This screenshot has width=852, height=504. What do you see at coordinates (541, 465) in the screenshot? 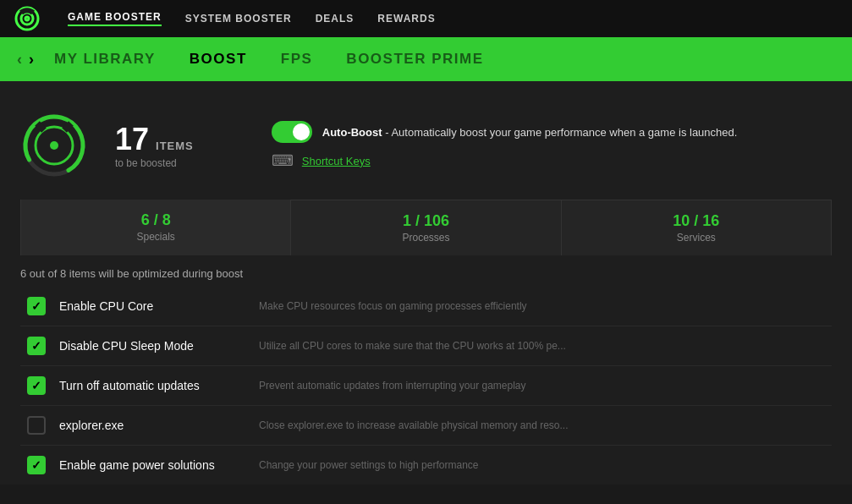
I see `item-description: Change your power settings to high perfo…` at bounding box center [541, 465].